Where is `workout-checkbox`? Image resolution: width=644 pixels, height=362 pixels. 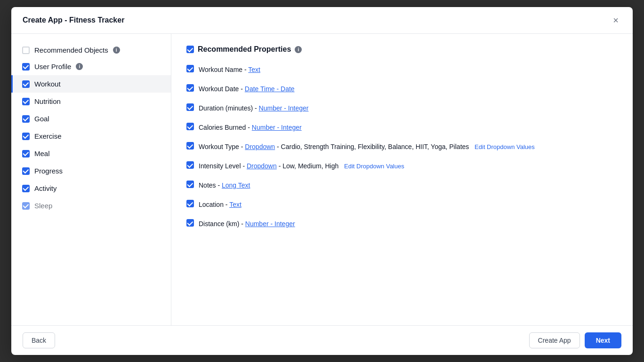
workout-checkbox is located at coordinates (26, 84).